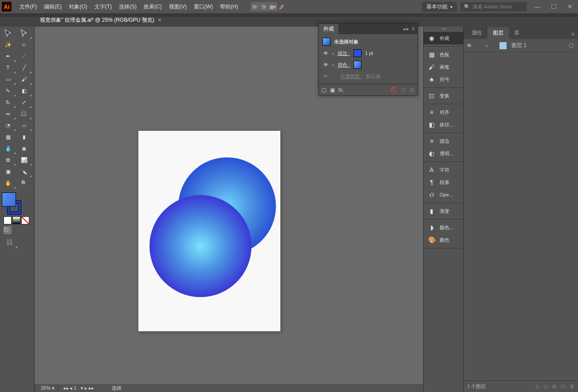  What do you see at coordinates (324, 90) in the screenshot?
I see `new-stroke-icon: ▢` at bounding box center [324, 90].